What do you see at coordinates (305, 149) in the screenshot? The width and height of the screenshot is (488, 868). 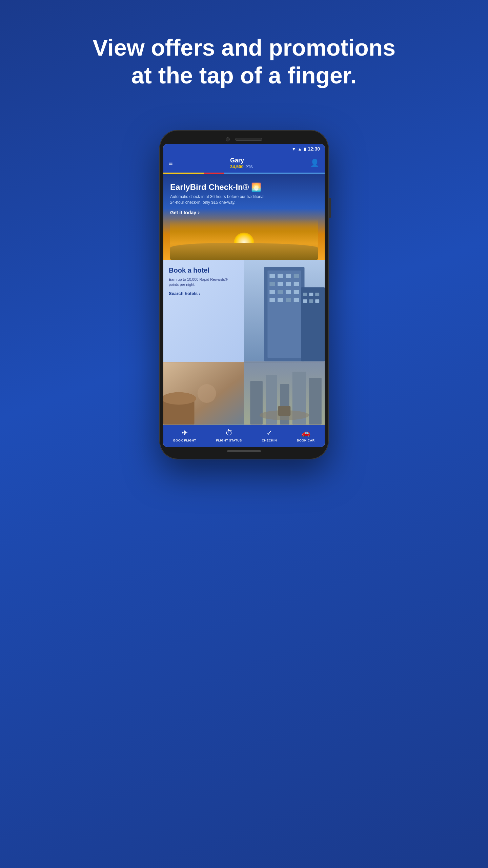 I see `battery-icon: ▮` at bounding box center [305, 149].